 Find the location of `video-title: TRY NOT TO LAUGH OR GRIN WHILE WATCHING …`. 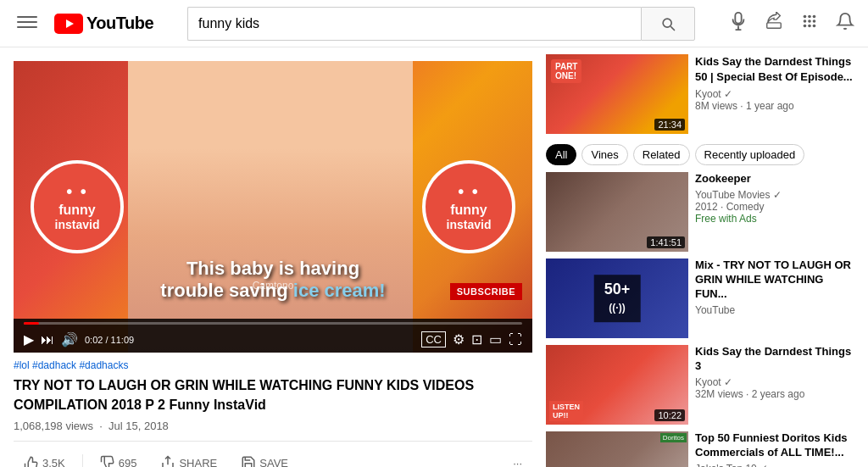

video-title: TRY NOT TO LAUGH OR GRIN WHILE WATCHING … is located at coordinates (273, 395).